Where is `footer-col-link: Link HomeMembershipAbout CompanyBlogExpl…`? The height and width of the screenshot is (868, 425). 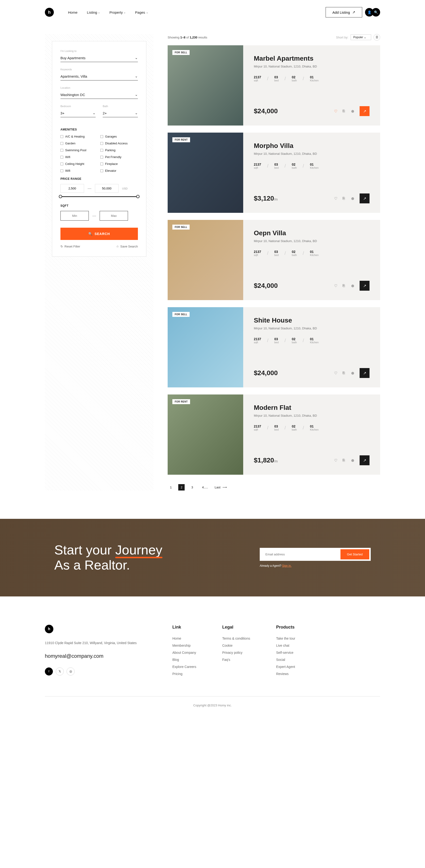 footer-col-link: Link HomeMembershipAbout CompanyBlogExpl… is located at coordinates (184, 651).